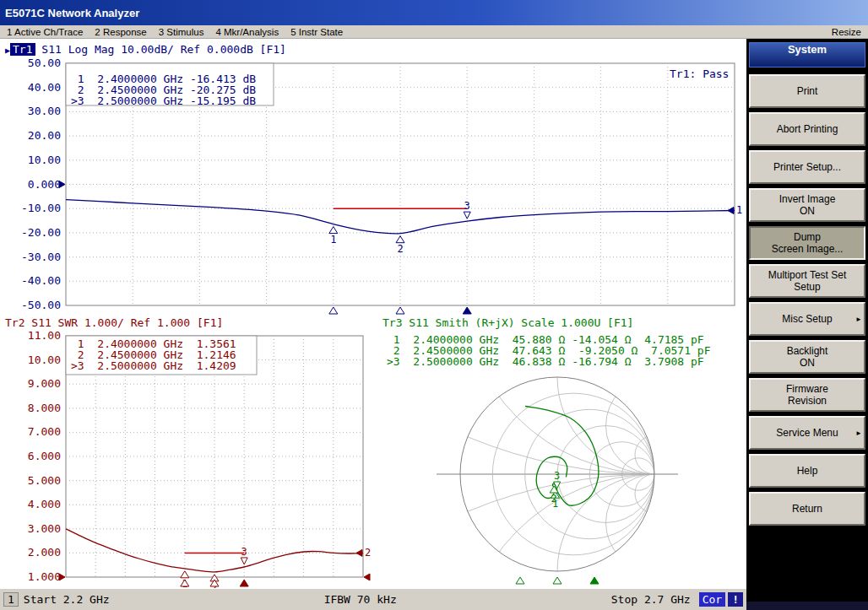 The height and width of the screenshot is (610, 868). What do you see at coordinates (807, 91) in the screenshot?
I see `softkey-print: Print` at bounding box center [807, 91].